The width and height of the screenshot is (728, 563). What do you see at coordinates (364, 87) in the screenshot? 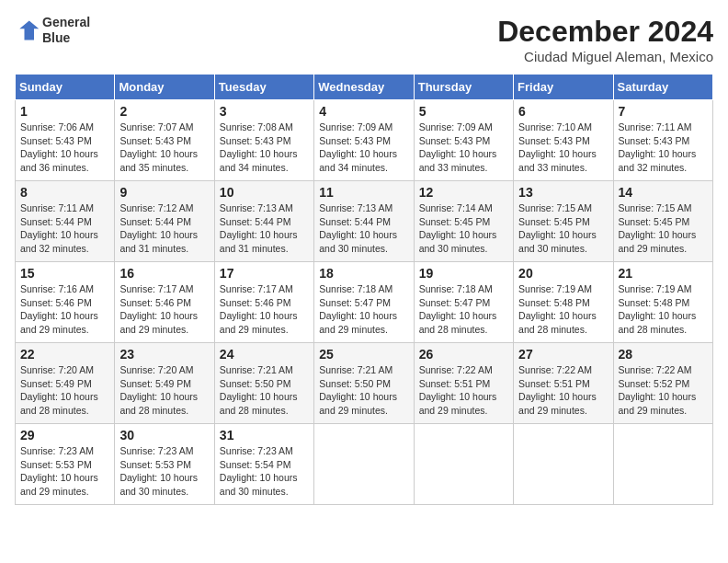
I see `calendar-header: SundayMondayTuesdayWednesdayThursdayFrid…` at bounding box center [364, 87].